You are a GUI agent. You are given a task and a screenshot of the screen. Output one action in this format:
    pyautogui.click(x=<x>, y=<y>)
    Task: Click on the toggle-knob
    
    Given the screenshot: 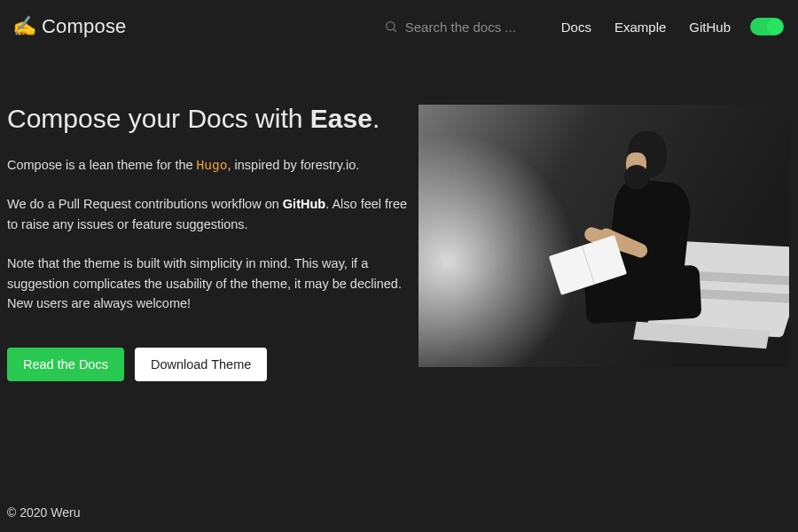 What is the action you would take?
    pyautogui.click(x=775, y=27)
    